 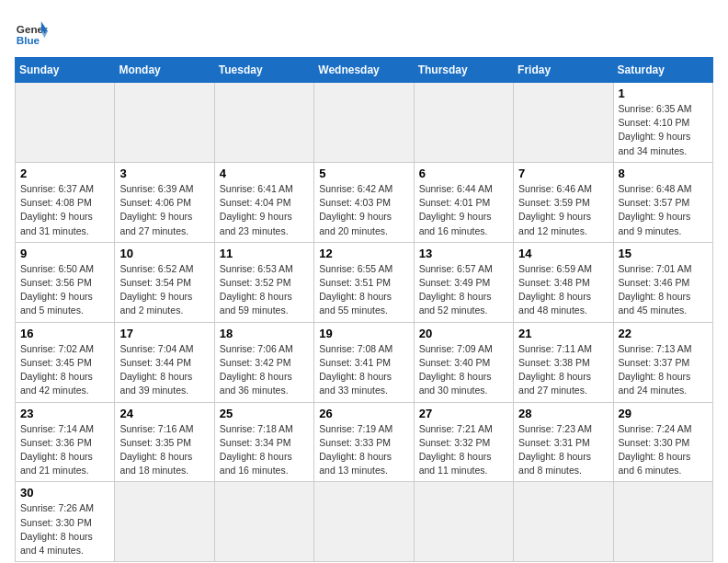 I want to click on calendar-cell: 7Sunrise: 6:46 AM Sunset: 3:59 PM Daylig…, so click(x=563, y=202).